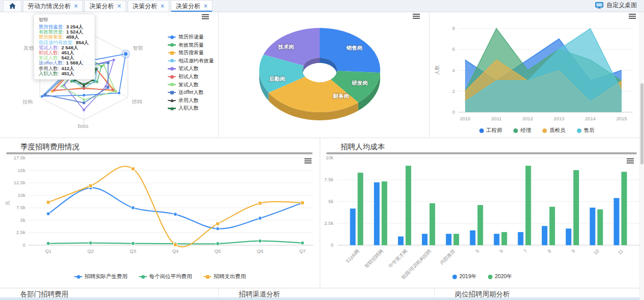  Describe the element at coordinates (523, 130) in the screenshot. I see `legend-item: 经理` at that location.